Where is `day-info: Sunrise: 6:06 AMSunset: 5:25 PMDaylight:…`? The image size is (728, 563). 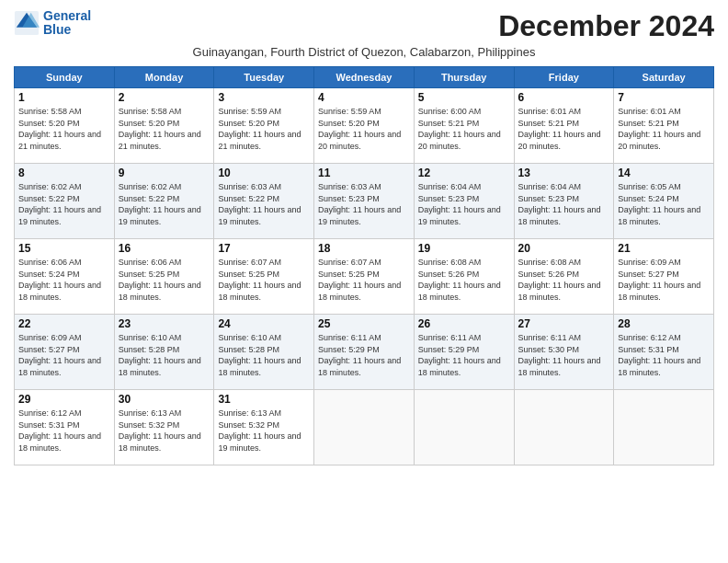
day-info: Sunrise: 6:06 AMSunset: 5:25 PMDaylight:… is located at coordinates (165, 280).